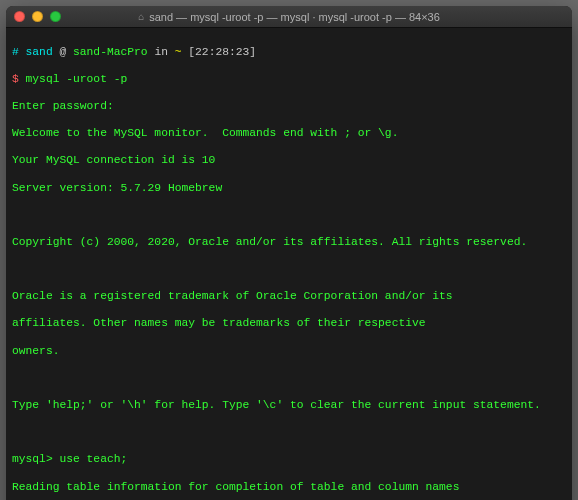 The image size is (578, 500). What do you see at coordinates (16, 52) in the screenshot?
I see `prompt-hash: #` at bounding box center [16, 52].